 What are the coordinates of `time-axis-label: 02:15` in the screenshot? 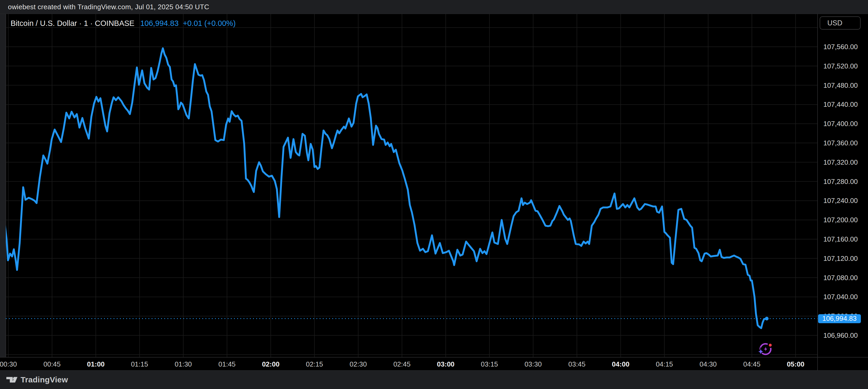 It's located at (315, 364).